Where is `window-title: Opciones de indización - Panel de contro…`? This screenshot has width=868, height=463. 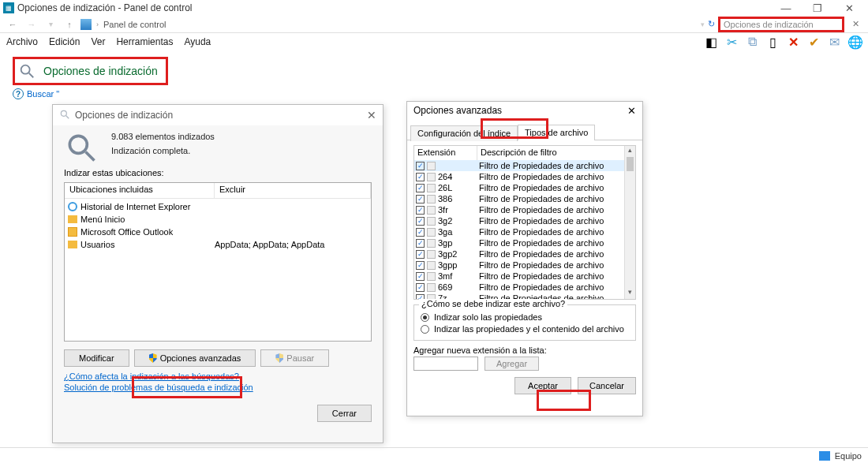
window-title: Opciones de indización - Panel de contro… is located at coordinates (104, 8).